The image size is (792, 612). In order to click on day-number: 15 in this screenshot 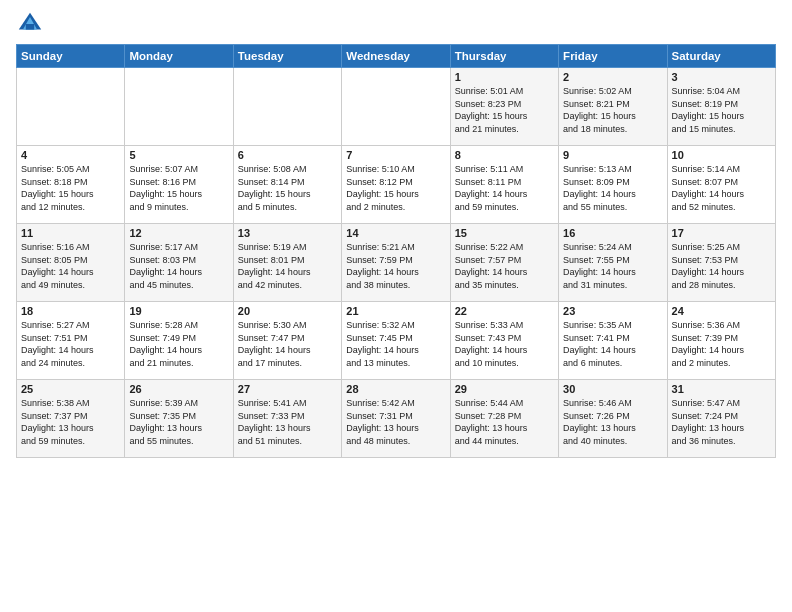, I will do `click(504, 233)`.